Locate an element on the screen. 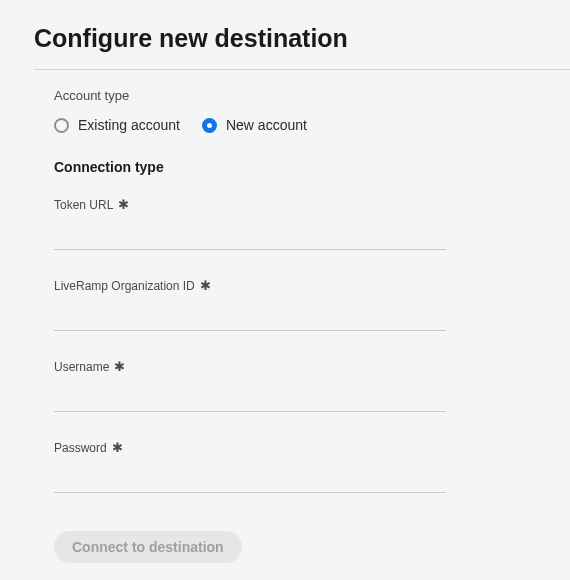  password-label: Password ✱ is located at coordinates (295, 448).